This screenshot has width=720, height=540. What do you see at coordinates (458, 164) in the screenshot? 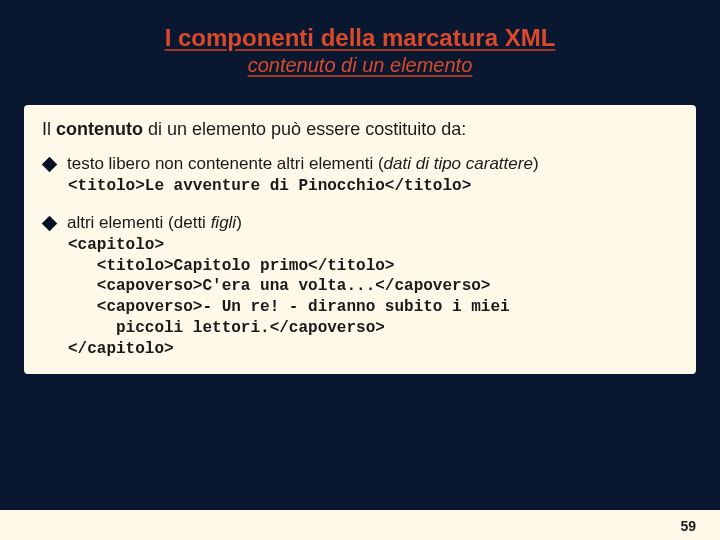
I see `bullet-italic: dati di tipo carattere` at bounding box center [458, 164].